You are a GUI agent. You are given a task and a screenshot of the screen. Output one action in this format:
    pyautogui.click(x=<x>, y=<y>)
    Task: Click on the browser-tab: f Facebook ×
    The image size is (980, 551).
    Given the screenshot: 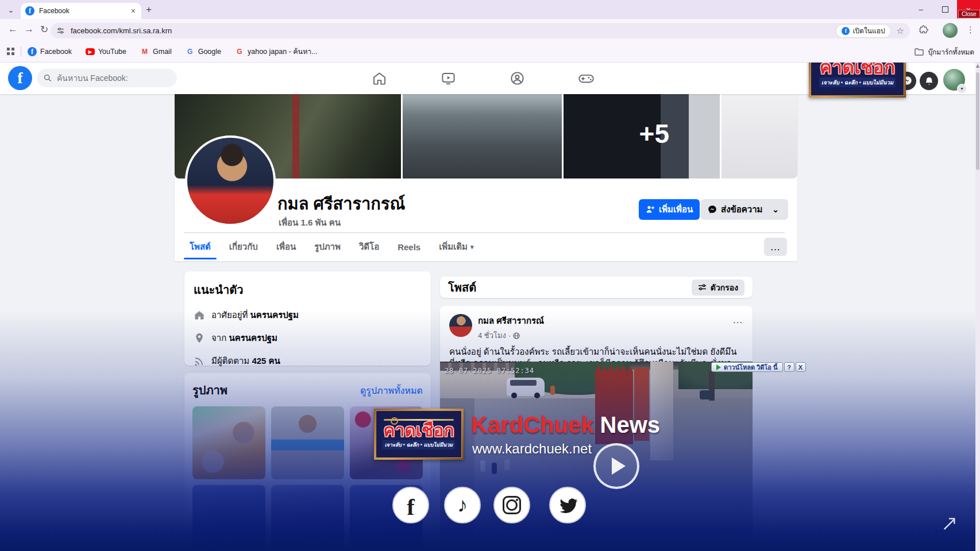 What is the action you would take?
    pyautogui.click(x=81, y=11)
    